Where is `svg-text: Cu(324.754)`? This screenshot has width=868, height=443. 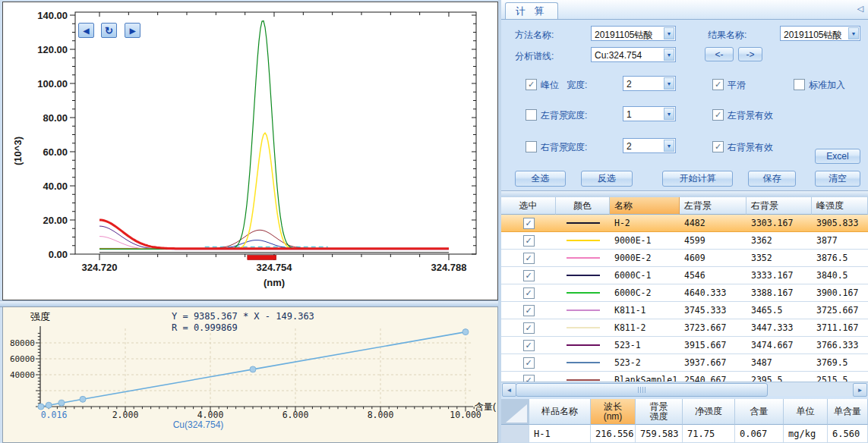
svg-text: Cu(324.754) is located at coordinates (199, 425).